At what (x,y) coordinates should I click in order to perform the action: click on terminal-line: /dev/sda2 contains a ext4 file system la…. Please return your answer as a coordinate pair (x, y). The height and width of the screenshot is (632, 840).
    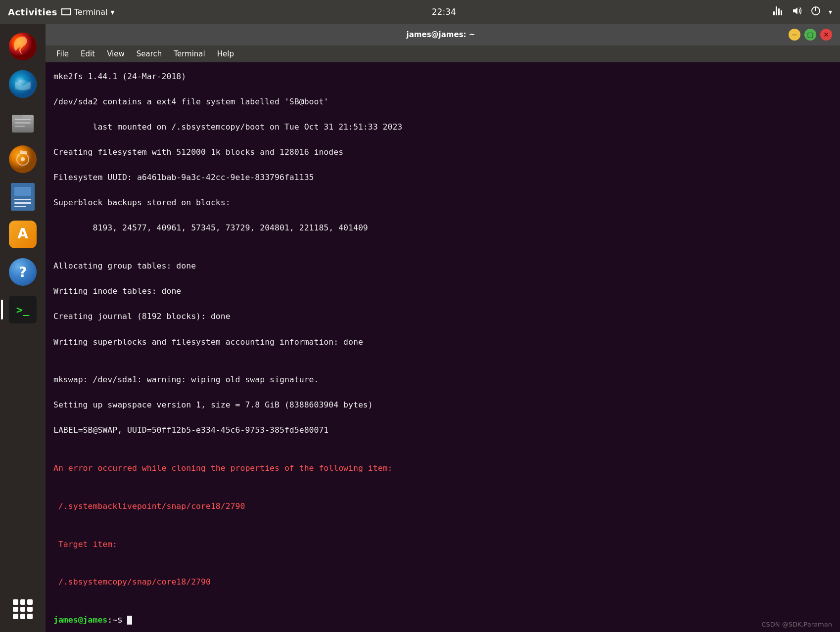
    Looking at the image, I should click on (443, 102).